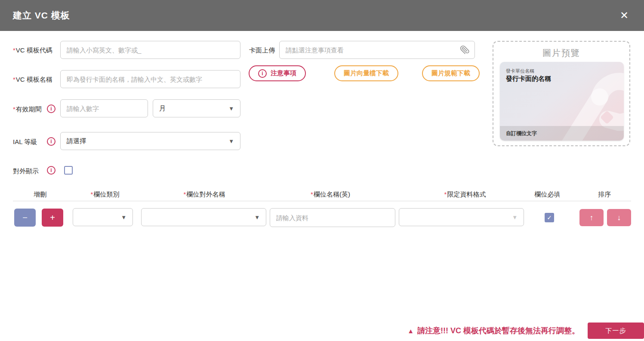 The image size is (644, 341). I want to click on validity-info-icon: i, so click(51, 109).